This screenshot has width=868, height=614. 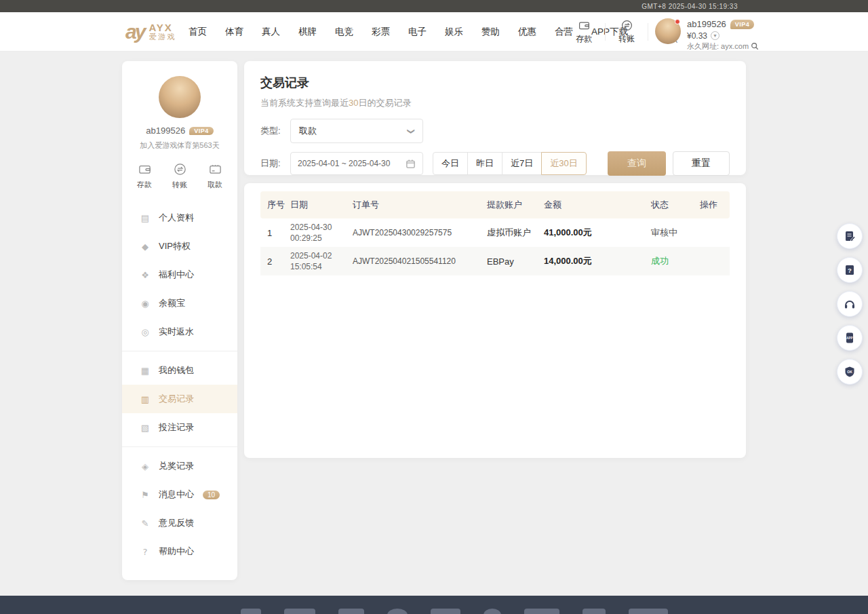 What do you see at coordinates (715, 35) in the screenshot?
I see `balance-refresh-icon: ▼` at bounding box center [715, 35].